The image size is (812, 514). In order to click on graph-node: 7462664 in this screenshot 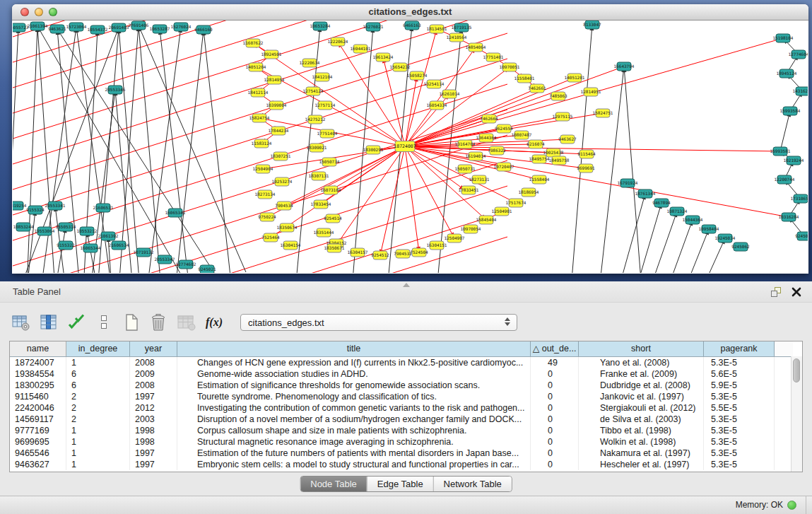, I will do `click(489, 119)`.